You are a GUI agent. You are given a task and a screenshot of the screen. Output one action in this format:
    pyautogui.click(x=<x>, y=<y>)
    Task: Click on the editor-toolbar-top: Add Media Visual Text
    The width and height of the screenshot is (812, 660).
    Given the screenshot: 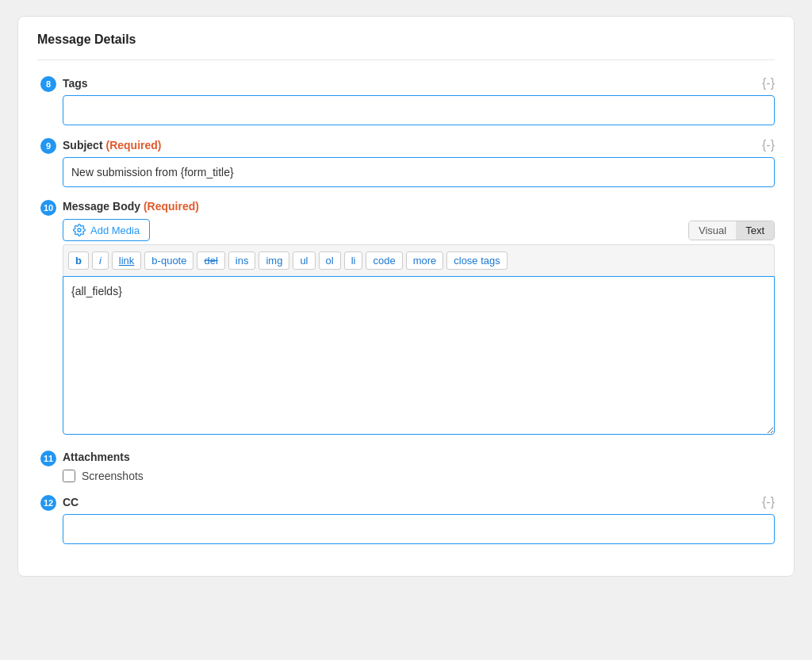 What is the action you would take?
    pyautogui.click(x=419, y=230)
    